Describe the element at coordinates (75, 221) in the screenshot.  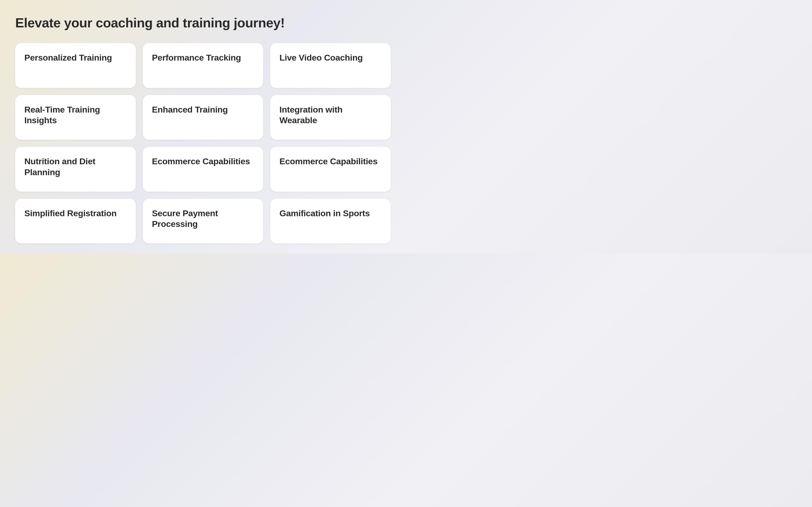
I see `card-simplified-registration: Simplified Registration` at that location.